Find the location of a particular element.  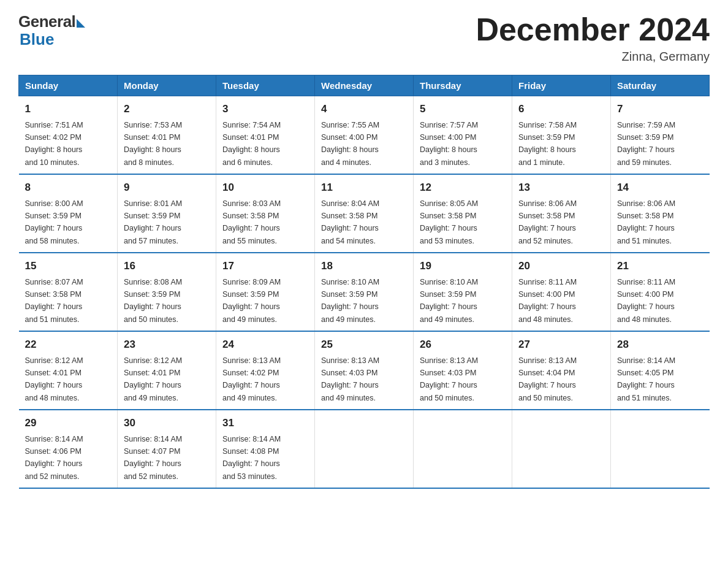

day-number: 14 is located at coordinates (661, 188).